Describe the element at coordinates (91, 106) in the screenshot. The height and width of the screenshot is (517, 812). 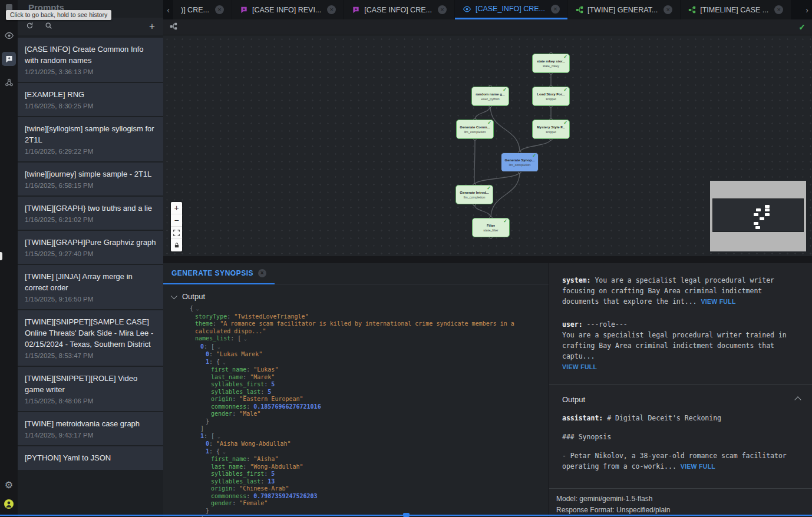
I see `prompt-timestamp: 1/16/2025, 8:30:25 PM` at that location.